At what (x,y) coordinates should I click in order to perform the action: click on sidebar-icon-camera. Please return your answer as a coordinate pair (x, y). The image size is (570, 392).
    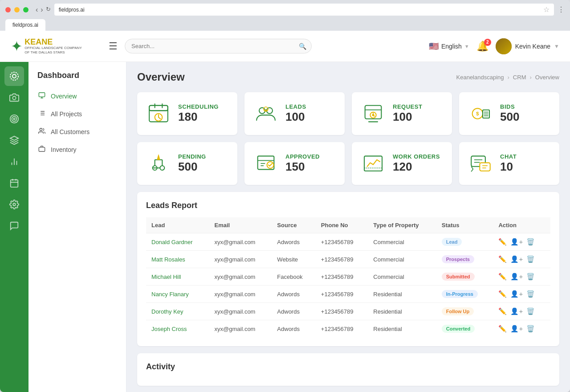
    Looking at the image, I should click on (14, 98).